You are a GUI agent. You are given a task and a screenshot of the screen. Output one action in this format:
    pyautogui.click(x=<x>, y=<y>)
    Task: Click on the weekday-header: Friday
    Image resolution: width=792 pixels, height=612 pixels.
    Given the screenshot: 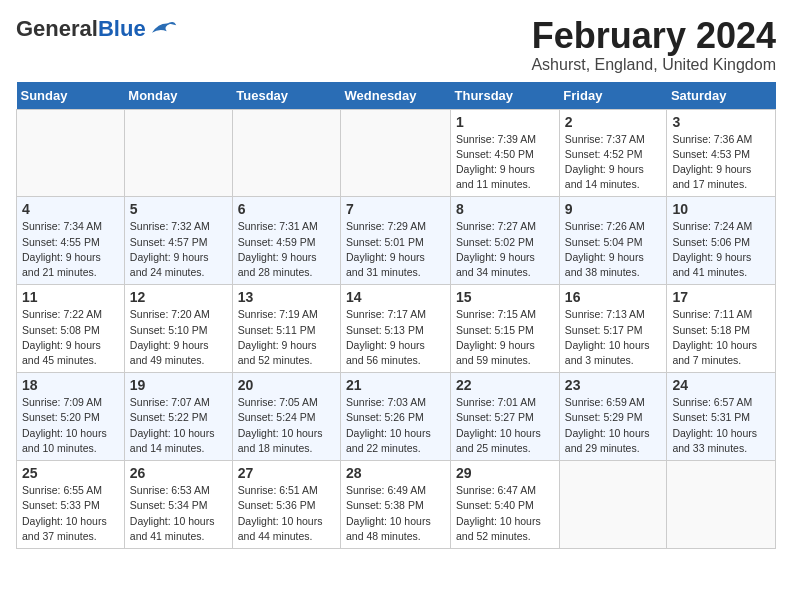 What is the action you would take?
    pyautogui.click(x=613, y=96)
    